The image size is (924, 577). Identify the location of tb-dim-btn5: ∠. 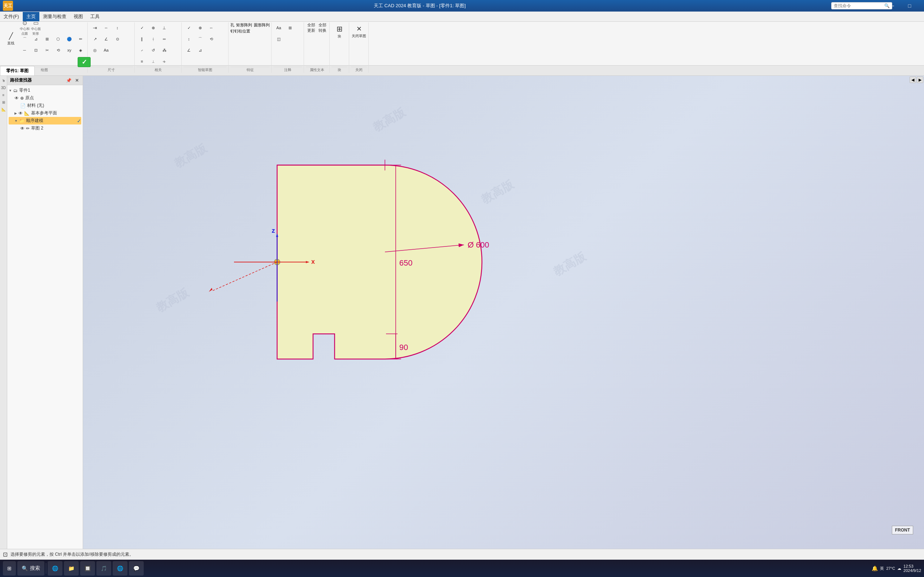
(106, 39).